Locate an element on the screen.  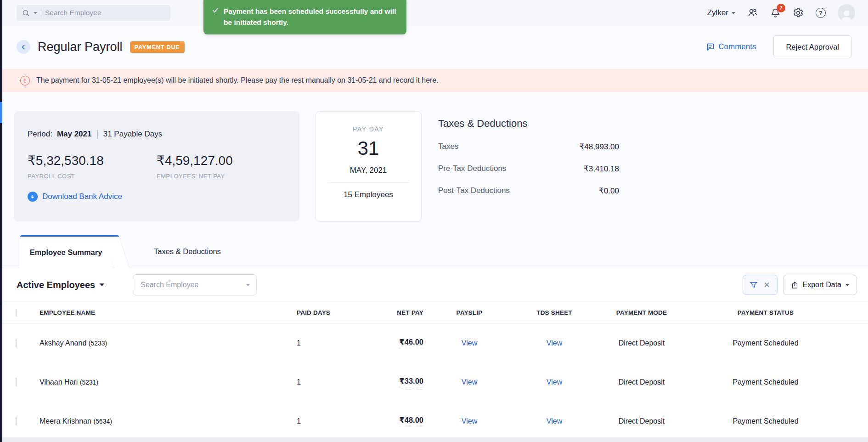
select-all-checkbox is located at coordinates (16, 312).